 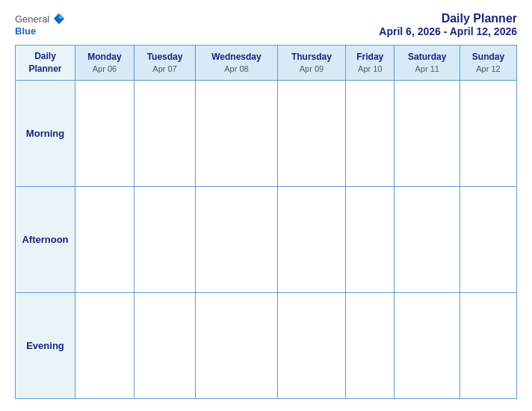 What do you see at coordinates (489, 57) in the screenshot?
I see `day-name-sunday: Sunday` at bounding box center [489, 57].